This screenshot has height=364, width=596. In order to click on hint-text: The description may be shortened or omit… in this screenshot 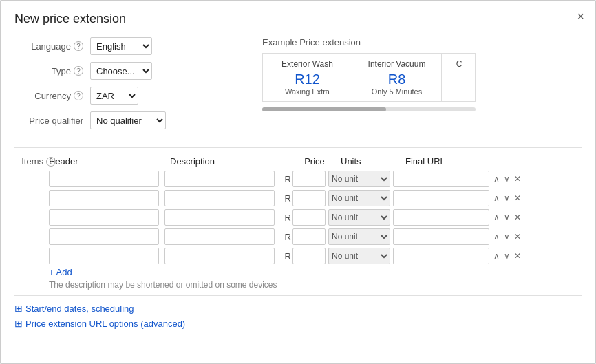, I will do `click(315, 285)`.